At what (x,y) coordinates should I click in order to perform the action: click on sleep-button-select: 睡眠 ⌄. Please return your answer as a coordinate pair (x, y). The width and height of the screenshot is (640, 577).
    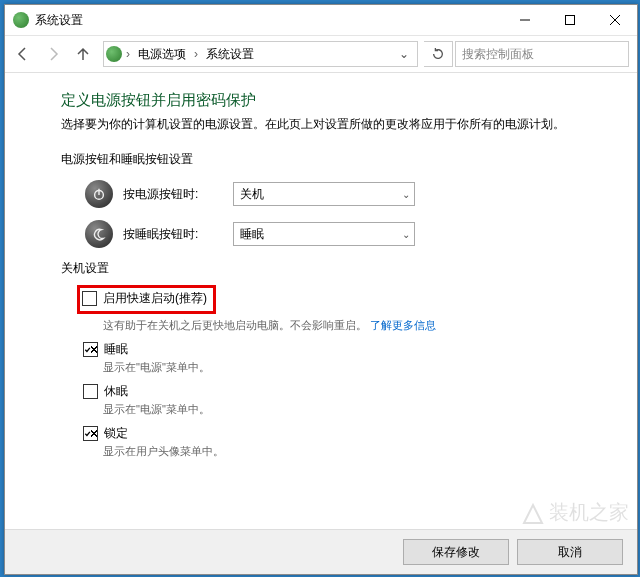
    Looking at the image, I should click on (324, 234).